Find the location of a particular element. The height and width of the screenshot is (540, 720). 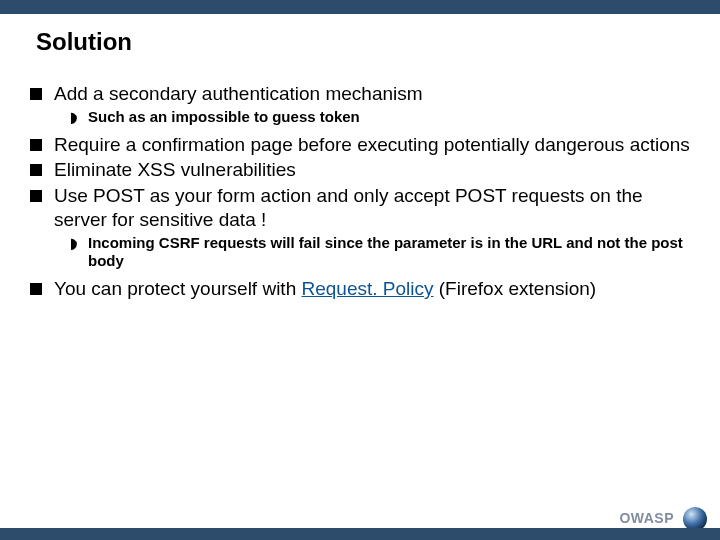

slide-title: Solution is located at coordinates (360, 35).